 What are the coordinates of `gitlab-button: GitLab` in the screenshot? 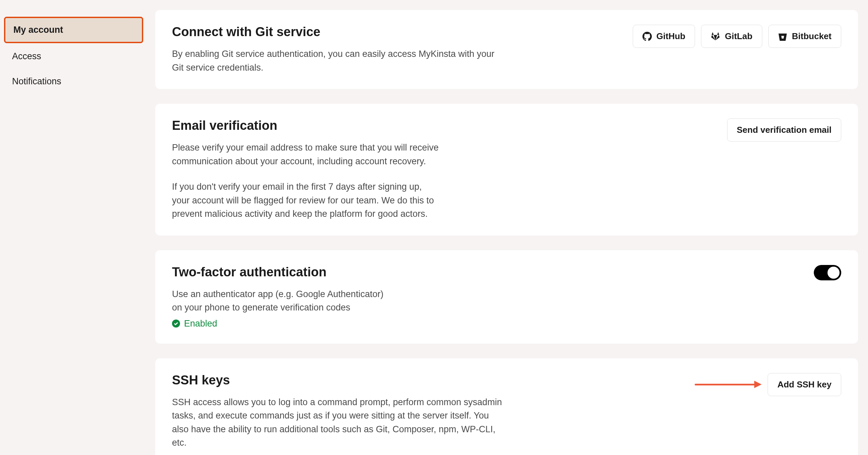 It's located at (731, 36).